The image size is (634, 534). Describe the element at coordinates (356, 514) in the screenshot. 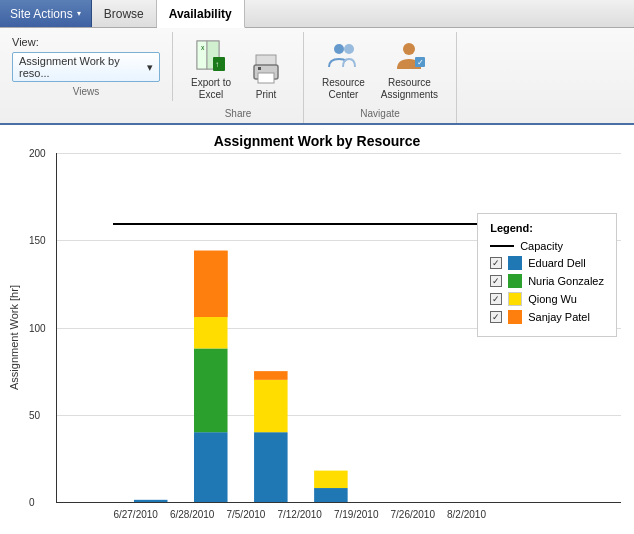

I see `x-label-4: 7/19/2010` at that location.